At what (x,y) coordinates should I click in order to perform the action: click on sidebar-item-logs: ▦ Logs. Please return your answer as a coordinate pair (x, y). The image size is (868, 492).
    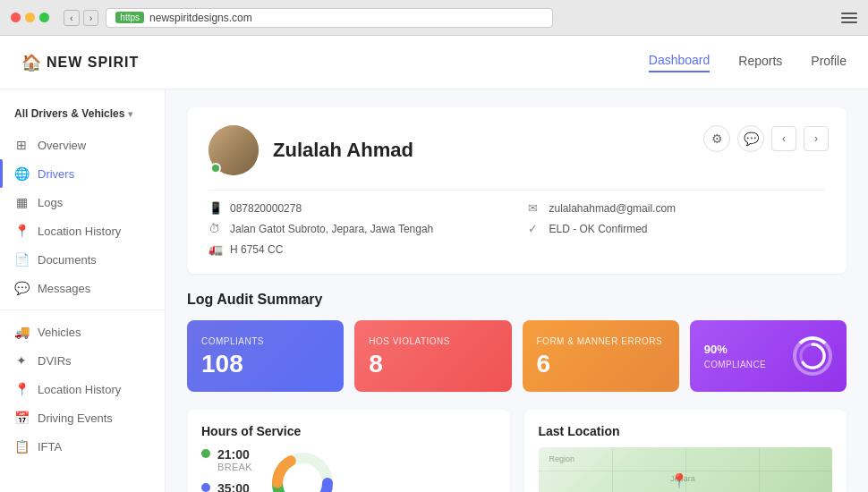
    Looking at the image, I should click on (82, 202).